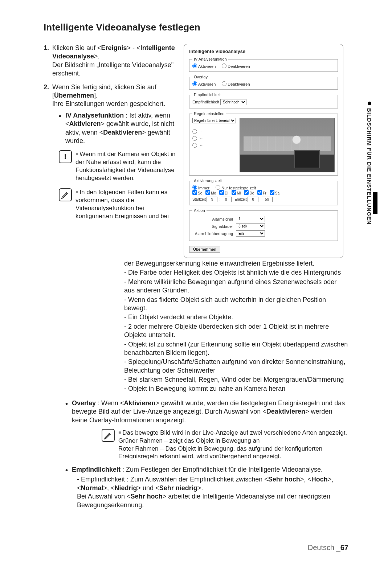 The height and width of the screenshot is (570, 392). What do you see at coordinates (65, 157) in the screenshot?
I see `warning-icon: !` at bounding box center [65, 157].